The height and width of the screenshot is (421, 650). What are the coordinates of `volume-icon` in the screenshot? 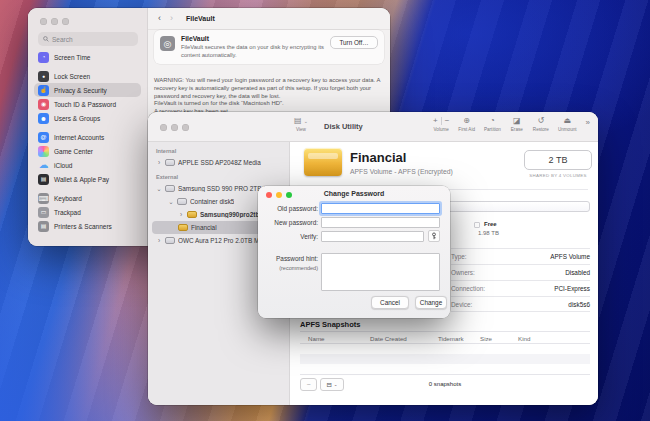 It's located at (183, 228).